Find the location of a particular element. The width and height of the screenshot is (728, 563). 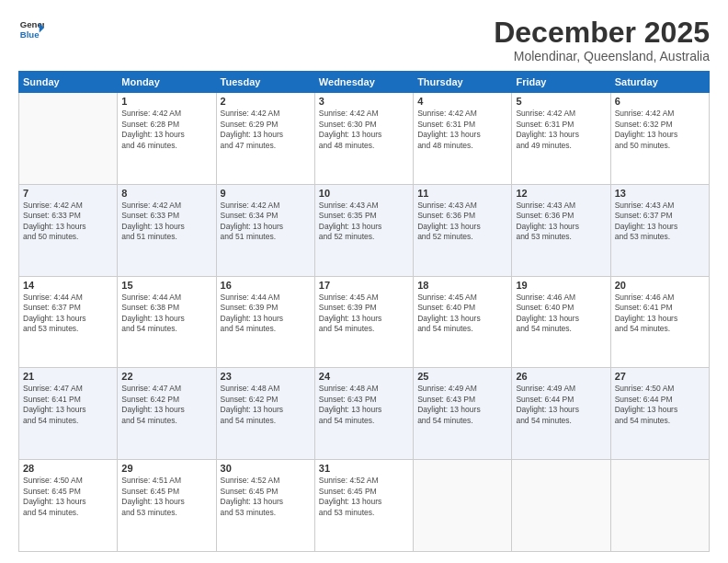

col-sunday: Sunday is located at coordinates (68, 83).